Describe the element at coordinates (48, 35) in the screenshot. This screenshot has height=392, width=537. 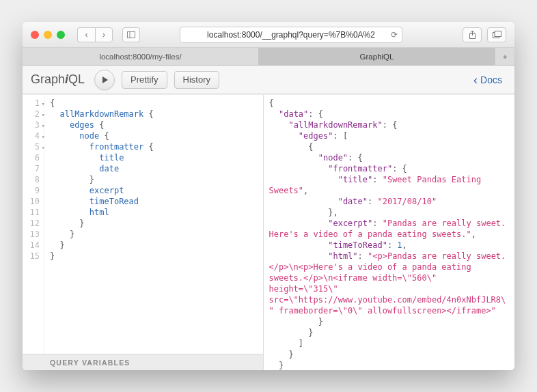
I see `minimize-icon` at that location.